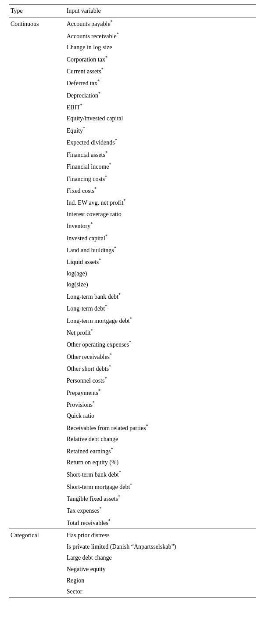  Describe the element at coordinates (132, 130) in the screenshot. I see `table-row: Equity*` at that location.